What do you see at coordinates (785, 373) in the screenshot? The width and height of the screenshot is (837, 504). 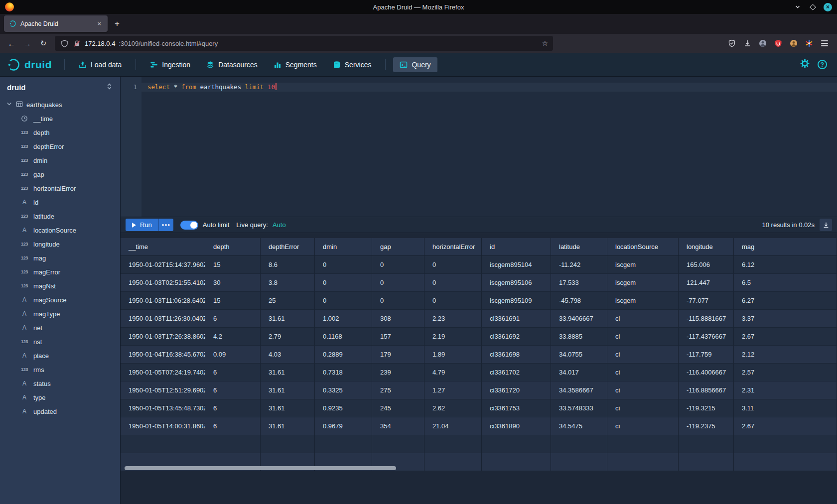 I see `cell: 2.57` at bounding box center [785, 373].